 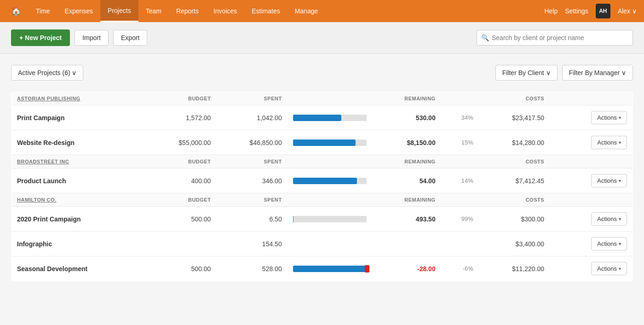 What do you see at coordinates (181, 143) in the screenshot?
I see `project-budget-0-1: $55,000.00` at bounding box center [181, 143].